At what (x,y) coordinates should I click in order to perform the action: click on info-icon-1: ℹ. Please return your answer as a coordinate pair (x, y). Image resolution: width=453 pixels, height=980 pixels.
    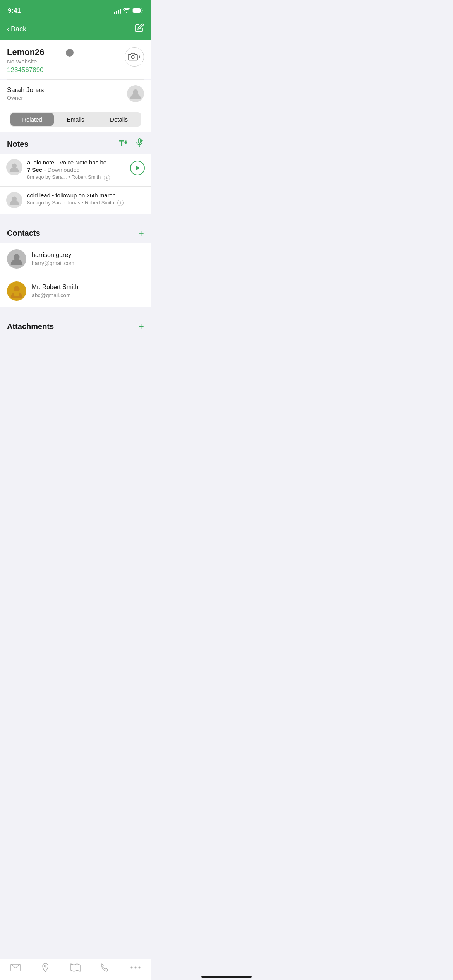
    Looking at the image, I should click on (107, 178).